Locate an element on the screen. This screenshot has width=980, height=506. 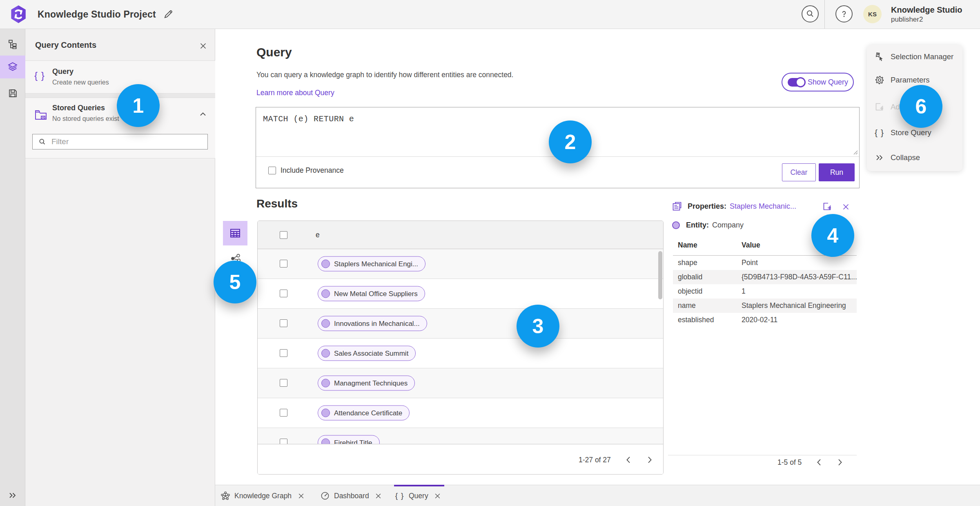
tool-label: Collapse is located at coordinates (905, 158).